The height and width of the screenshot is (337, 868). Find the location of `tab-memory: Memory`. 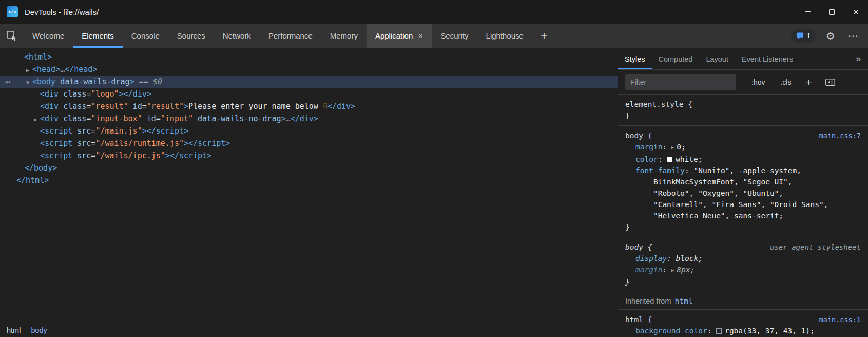

tab-memory: Memory is located at coordinates (344, 36).